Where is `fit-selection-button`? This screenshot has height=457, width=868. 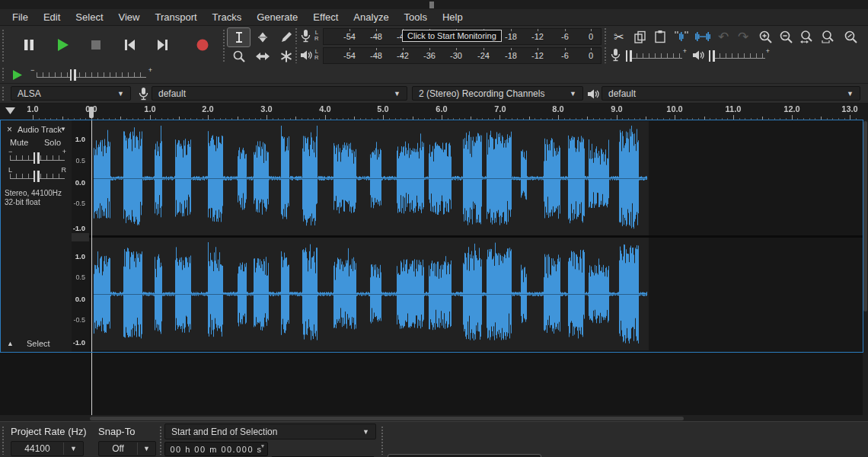 fit-selection-button is located at coordinates (807, 37).